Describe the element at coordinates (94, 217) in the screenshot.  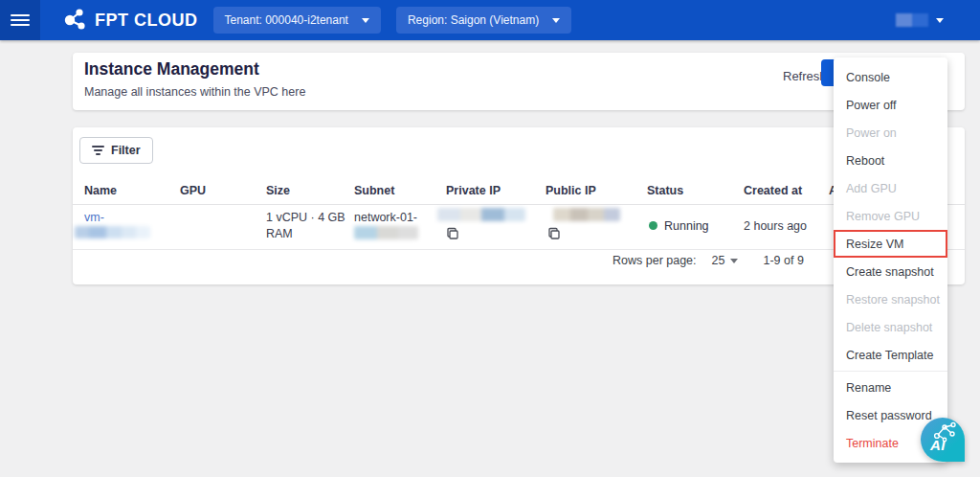
I see `vm-name-link: vm-` at that location.